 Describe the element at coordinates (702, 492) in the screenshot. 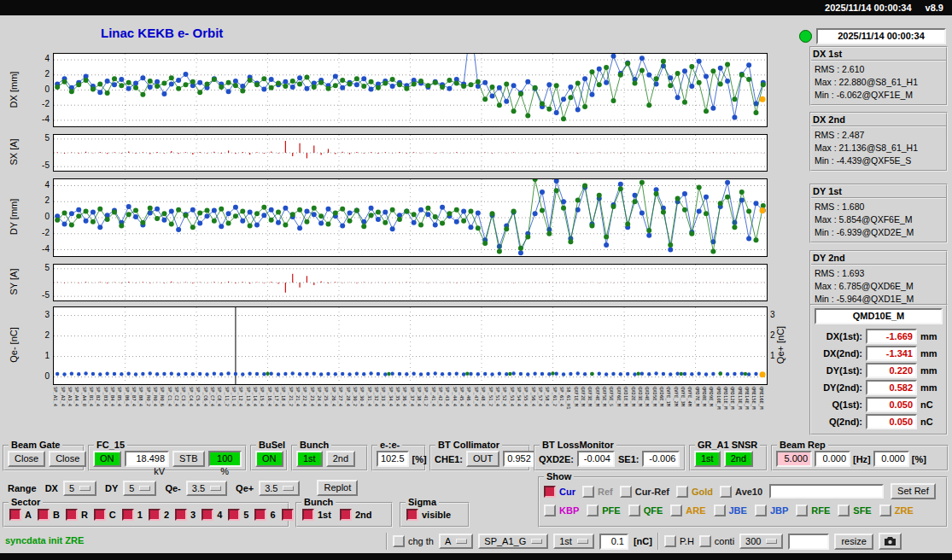

I see `checkbox-label: Gold` at that location.